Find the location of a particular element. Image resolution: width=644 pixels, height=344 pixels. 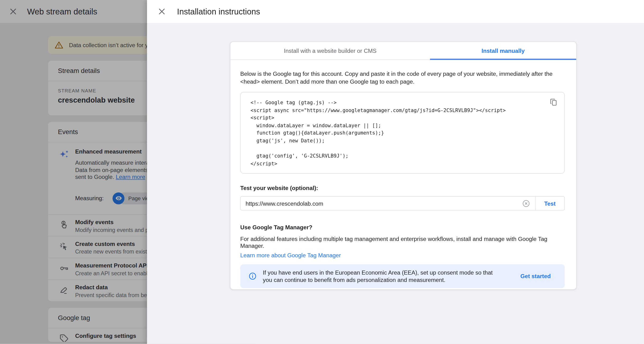

gtm-learn-more-link: Learn more about Google Tag Manager is located at coordinates (290, 255).